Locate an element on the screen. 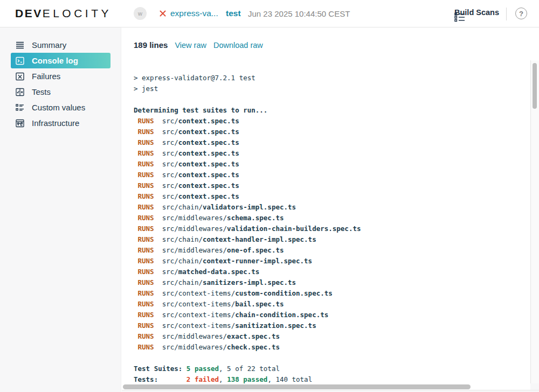  console-line: Test Suites: 5 passed, 5 of 22 total is located at coordinates (332, 369).